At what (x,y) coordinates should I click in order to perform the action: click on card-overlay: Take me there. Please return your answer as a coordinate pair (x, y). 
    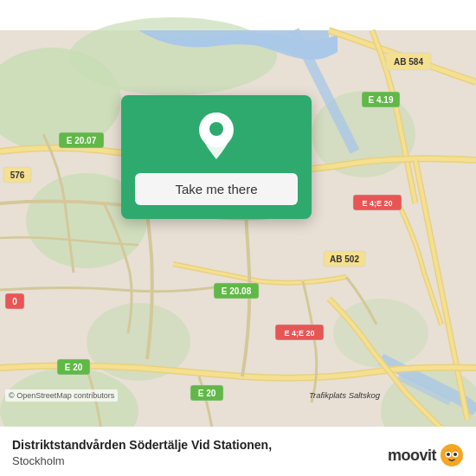
    Looking at the image, I should click on (216, 158).